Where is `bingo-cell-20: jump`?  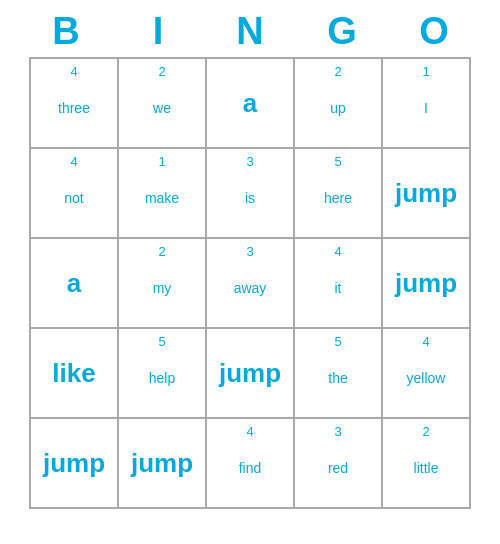 bingo-cell-20: jump is located at coordinates (75, 464).